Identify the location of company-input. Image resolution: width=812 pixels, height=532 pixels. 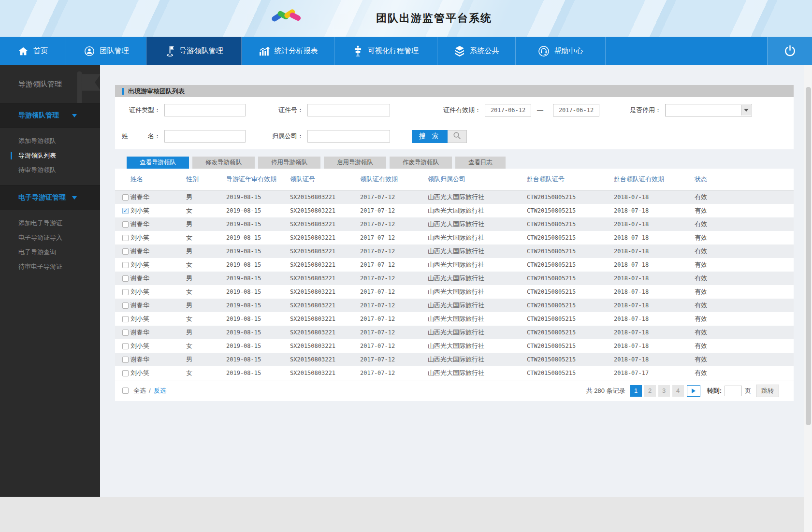
(349, 136).